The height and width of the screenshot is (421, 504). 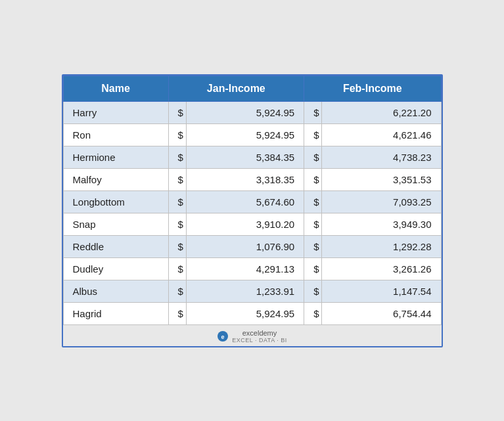 What do you see at coordinates (116, 224) in the screenshot?
I see `cell-name: Snap` at bounding box center [116, 224].